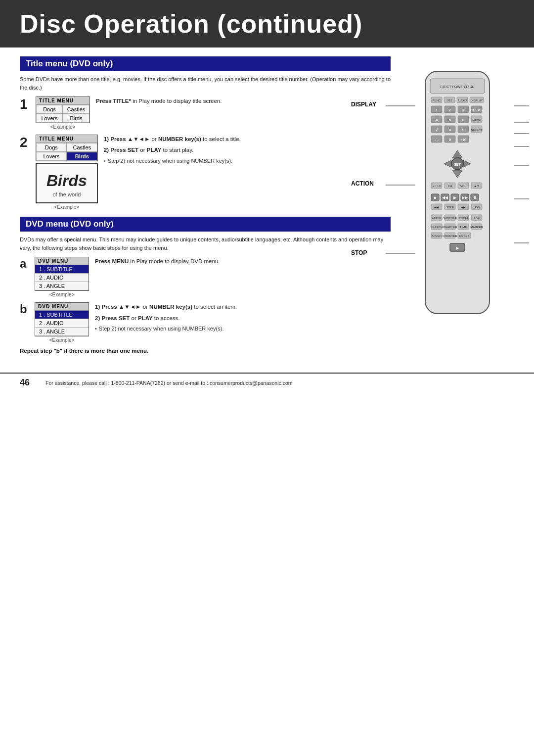  What do you see at coordinates (457, 209) in the screenshot?
I see `right-column: DISPLAY ACTION STOP EJECT POWER DISC FU` at bounding box center [457, 209].